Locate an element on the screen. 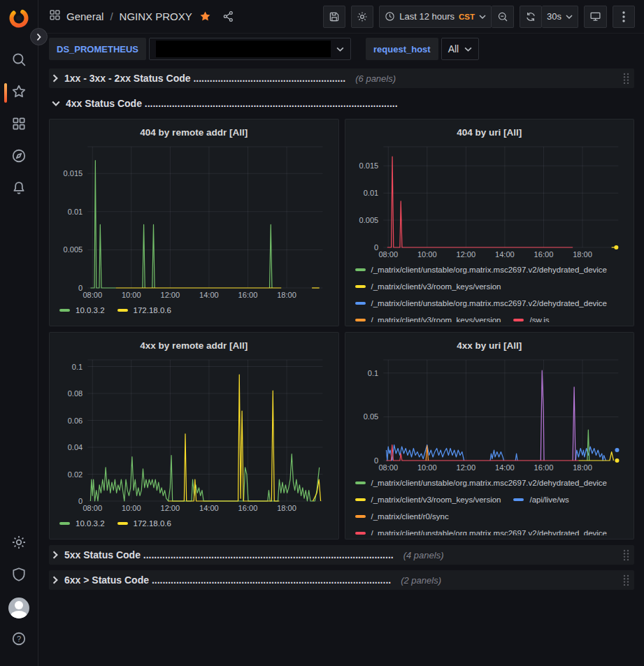 This screenshot has height=666, width=644. panel-title: 4xx by uri [All] is located at coordinates (489, 345).